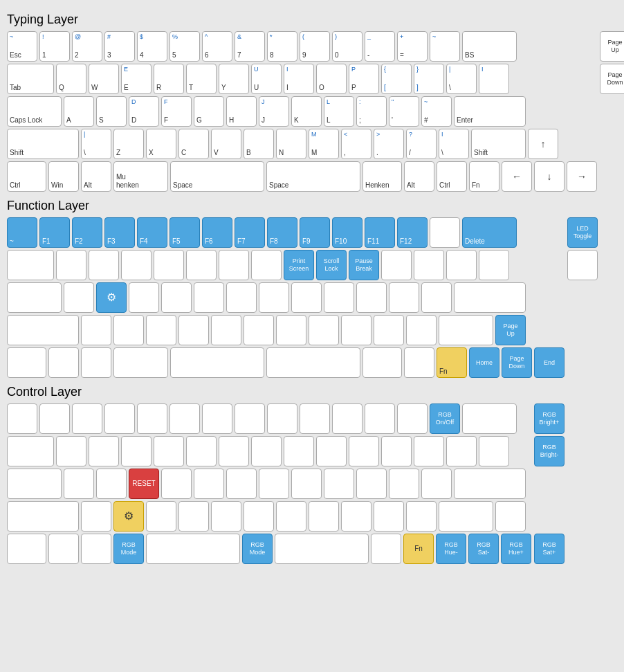  I want to click on ctrl-key-empty43, so click(43, 516).